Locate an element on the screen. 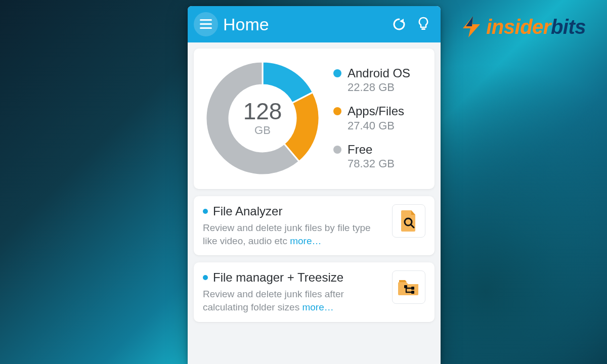 The image size is (607, 364). menu-button is located at coordinates (206, 24).